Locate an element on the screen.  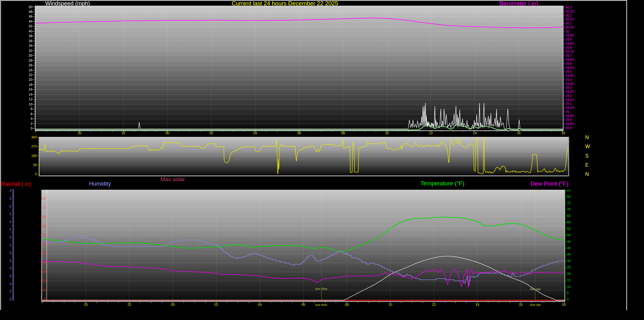
svg-text: 28.9 is located at coordinates (569, 120).